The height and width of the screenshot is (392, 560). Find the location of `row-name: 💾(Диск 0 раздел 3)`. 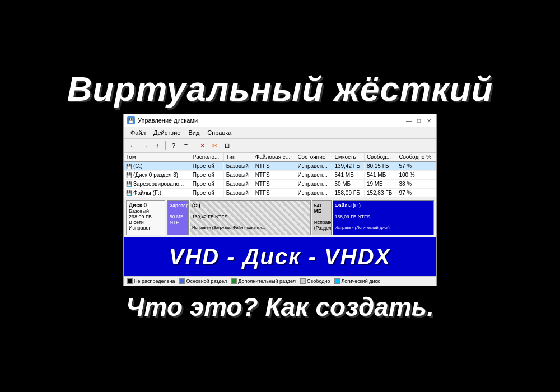

row-name: 💾(Диск 0 раздел 3) is located at coordinates (157, 175).